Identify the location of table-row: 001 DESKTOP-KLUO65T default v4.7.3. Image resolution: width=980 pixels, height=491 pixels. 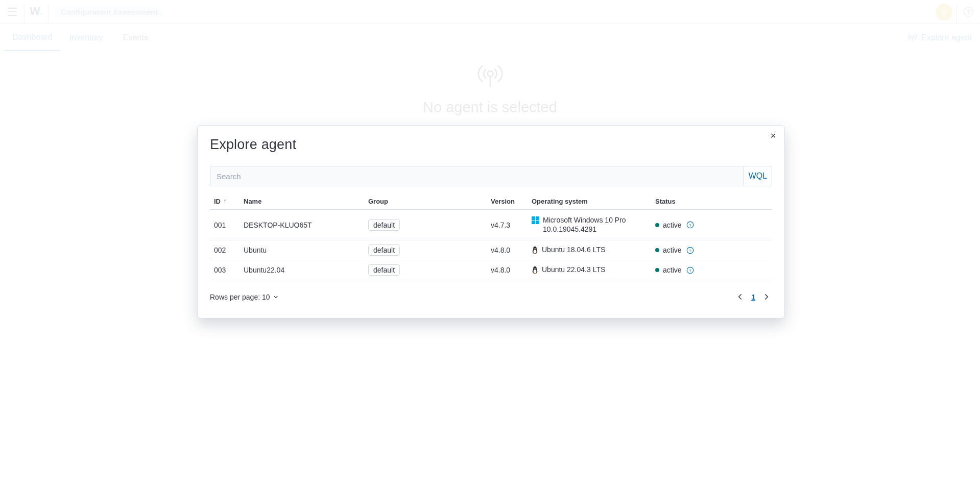
(491, 225).